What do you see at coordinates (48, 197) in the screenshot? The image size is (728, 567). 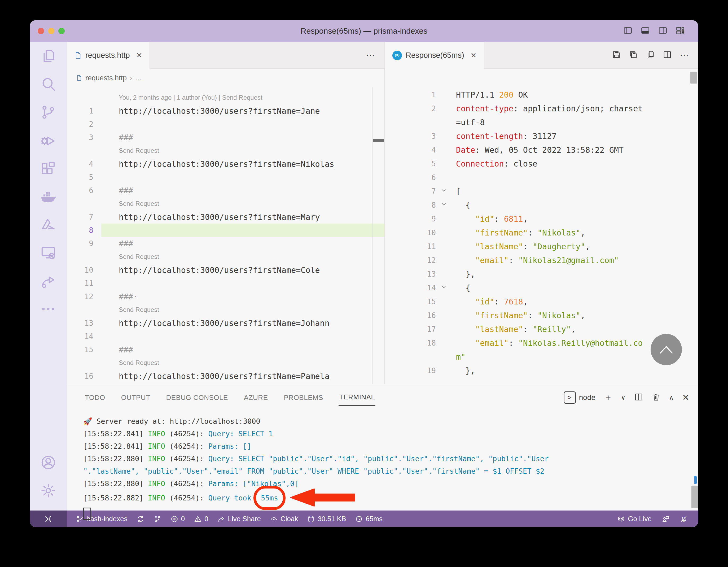 I see `activity-docker-button` at bounding box center [48, 197].